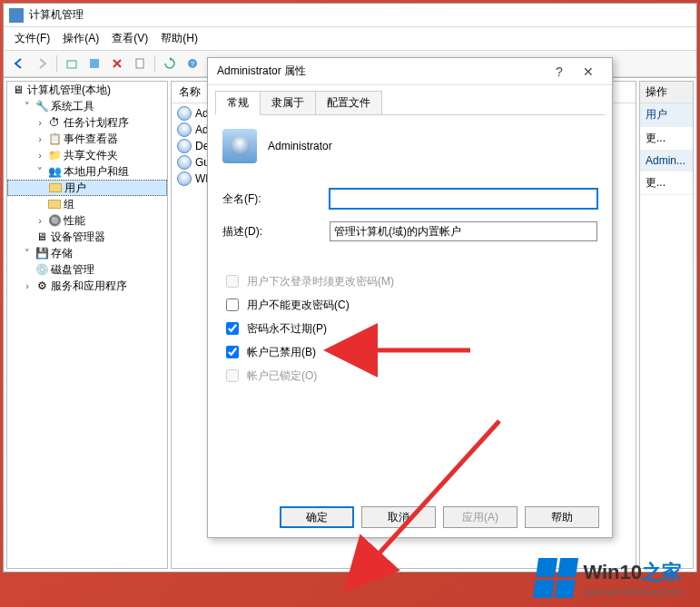 The height and width of the screenshot is (607, 700). I want to click on tree-localusers: ˅👥本地用户和组, so click(87, 171).